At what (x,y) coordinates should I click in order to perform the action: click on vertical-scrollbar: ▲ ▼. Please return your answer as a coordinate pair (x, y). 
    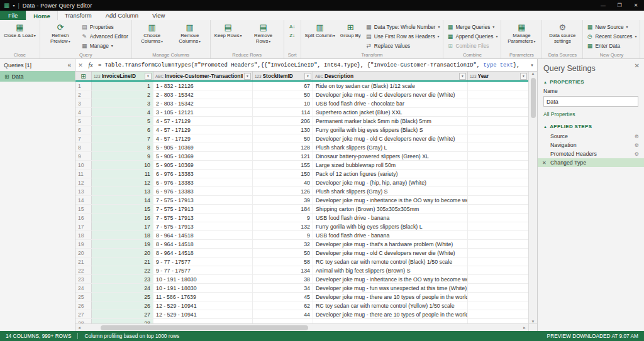
    Looking at the image, I should click on (533, 201).